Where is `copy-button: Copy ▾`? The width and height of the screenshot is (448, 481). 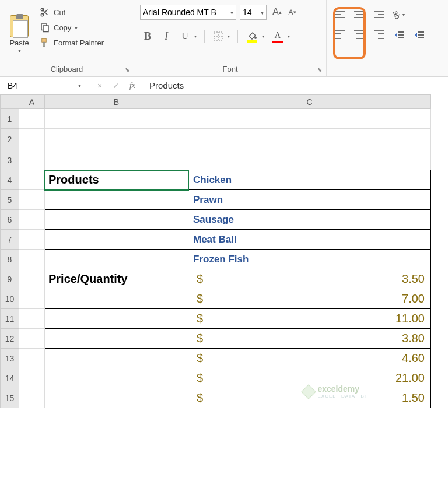
copy-button: Copy ▾ is located at coordinates (72, 27).